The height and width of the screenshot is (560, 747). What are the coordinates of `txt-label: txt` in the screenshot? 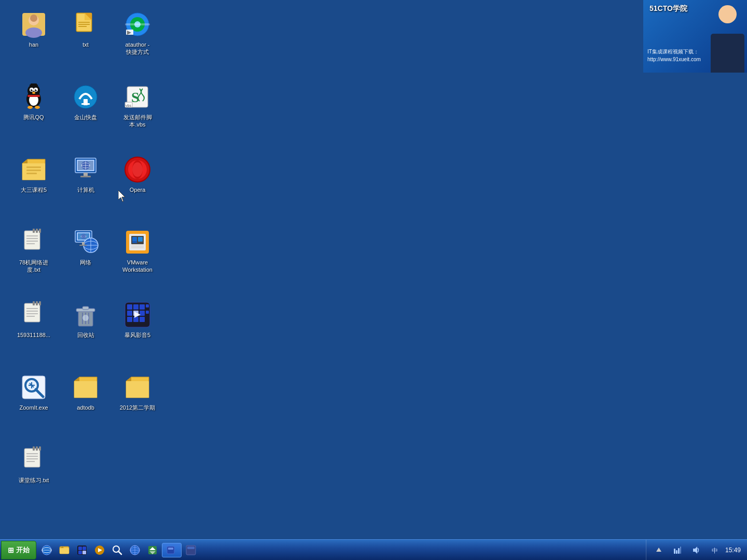 It's located at (86, 45).